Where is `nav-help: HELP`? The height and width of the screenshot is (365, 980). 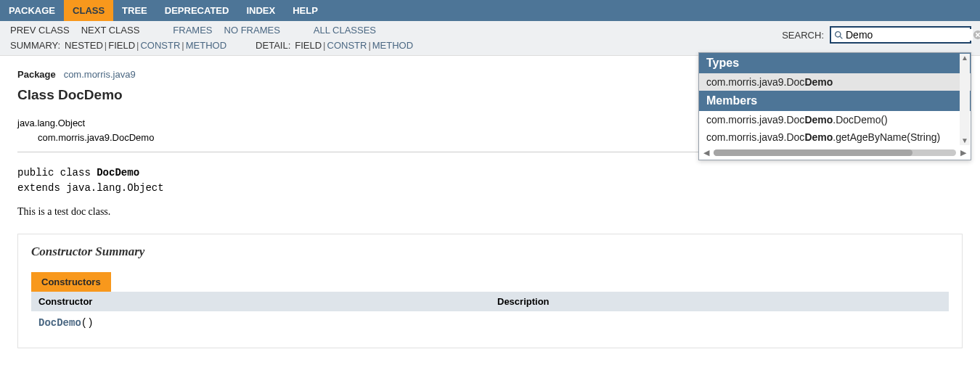
nav-help: HELP is located at coordinates (305, 10).